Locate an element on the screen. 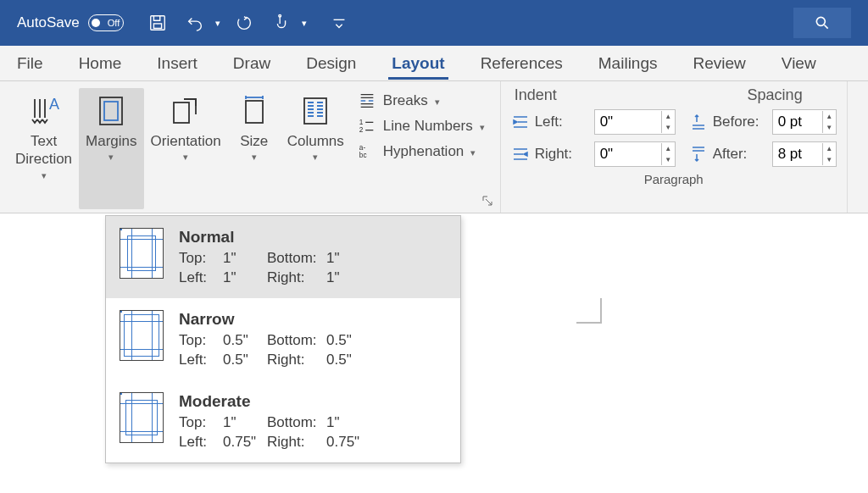  svg-text: 2 is located at coordinates (361, 130).